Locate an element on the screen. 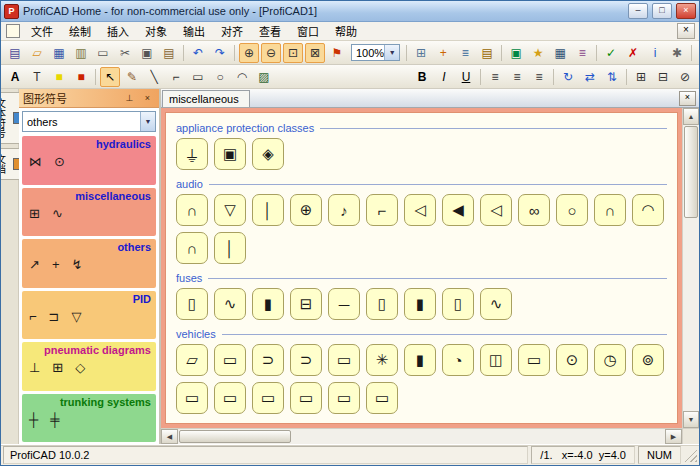 The image size is (700, 466). new-file-icon: ▤ is located at coordinates (15, 53).